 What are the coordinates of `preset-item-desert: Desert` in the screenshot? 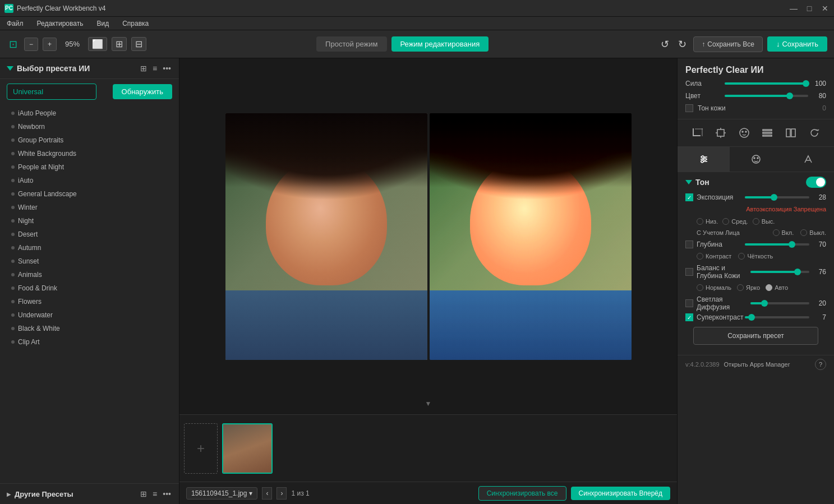 It's located at (90, 234).